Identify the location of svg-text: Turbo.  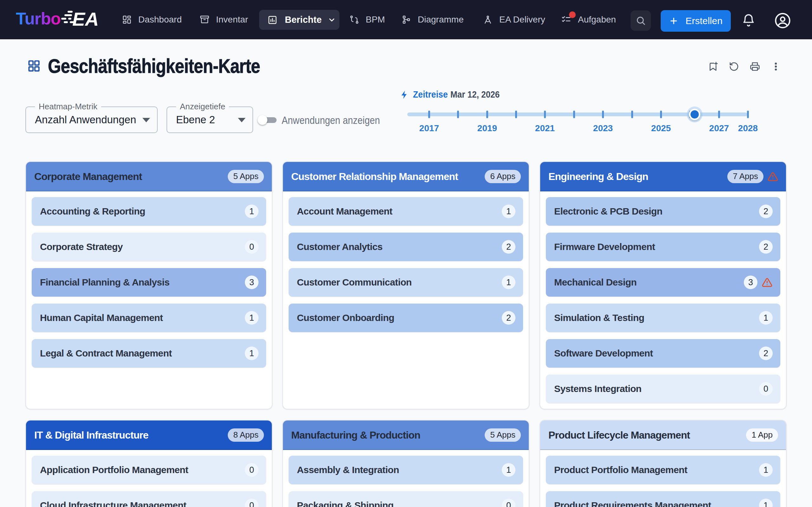
(38, 18).